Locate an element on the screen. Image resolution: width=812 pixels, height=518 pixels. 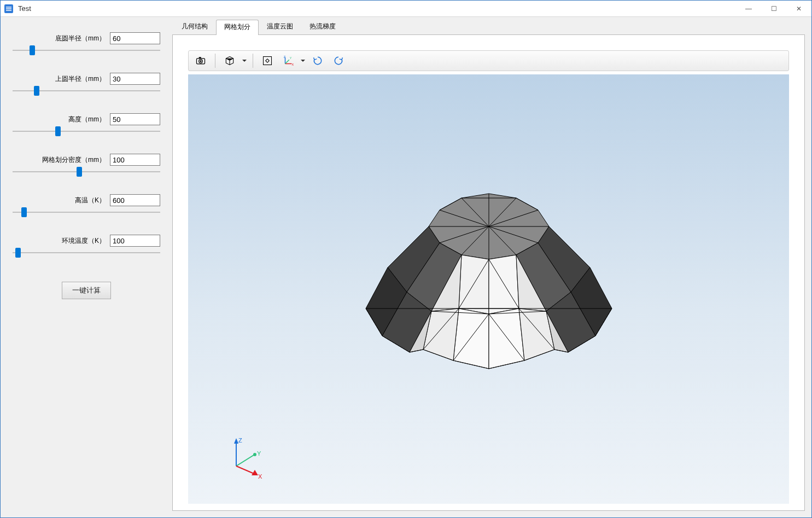
cube-view-dropdown is located at coordinates (244, 61).